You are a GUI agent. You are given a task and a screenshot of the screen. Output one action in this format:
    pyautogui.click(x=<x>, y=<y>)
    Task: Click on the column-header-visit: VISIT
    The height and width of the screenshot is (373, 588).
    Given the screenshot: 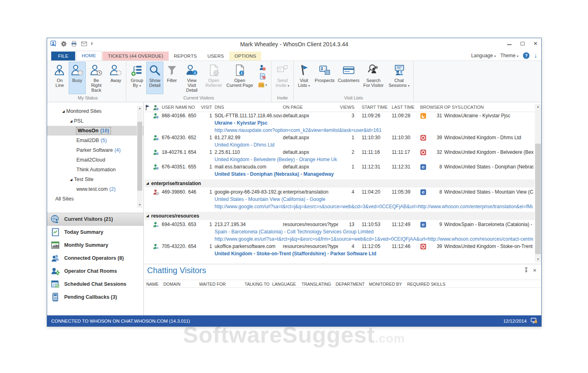 What is the action you would take?
    pyautogui.click(x=206, y=107)
    